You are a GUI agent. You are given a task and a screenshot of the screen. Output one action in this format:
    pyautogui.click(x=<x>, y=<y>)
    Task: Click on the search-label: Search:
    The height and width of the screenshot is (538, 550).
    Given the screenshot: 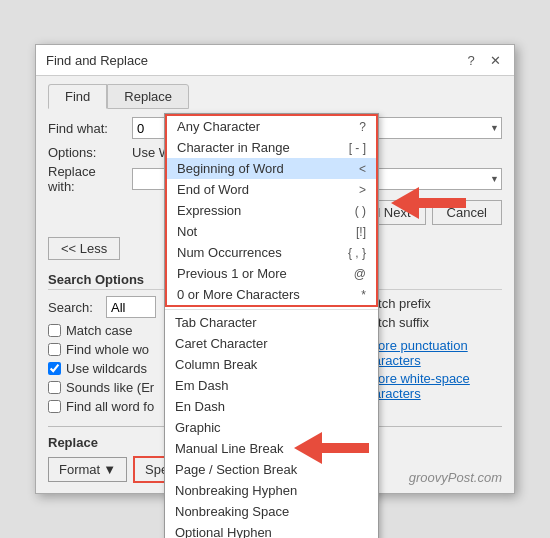 What is the action you would take?
    pyautogui.click(x=74, y=308)
    